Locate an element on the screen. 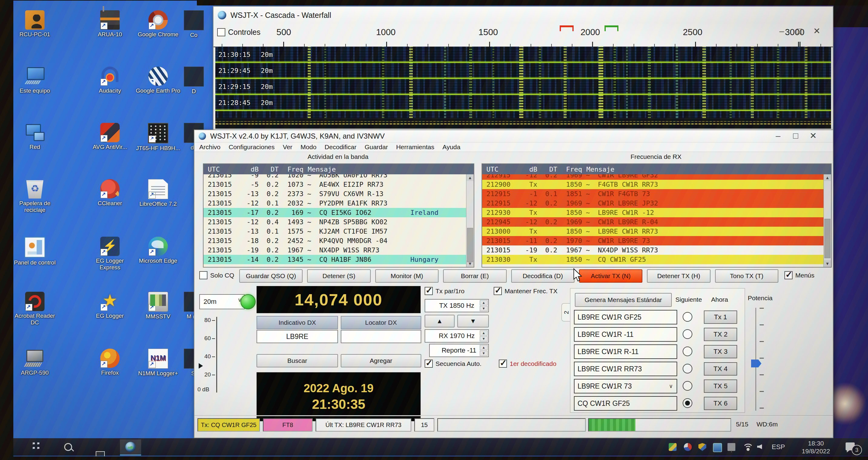  waterfall-titlebar: WSJT-X - Cascada - Waterfall is located at coordinates (523, 15).